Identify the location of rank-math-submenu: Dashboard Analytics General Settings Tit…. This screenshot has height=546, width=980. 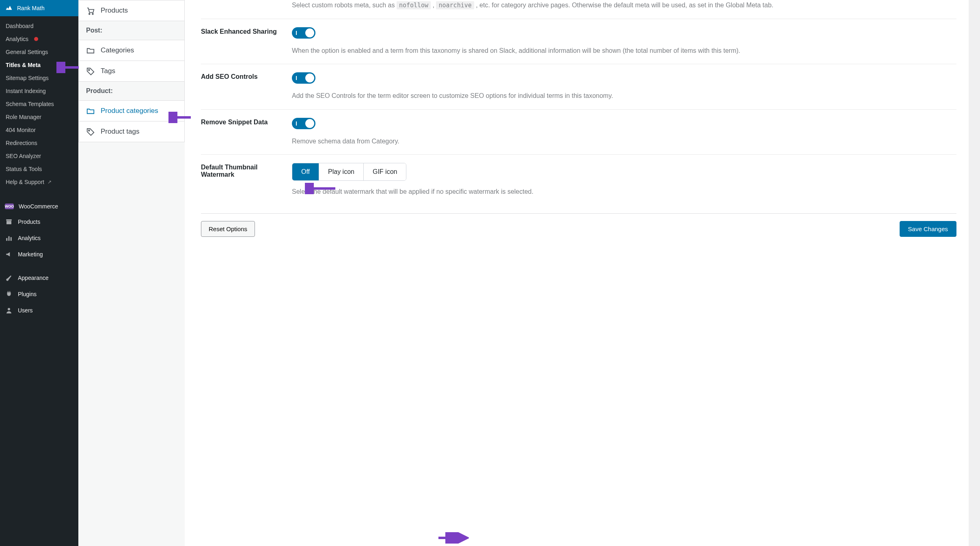
(39, 104).